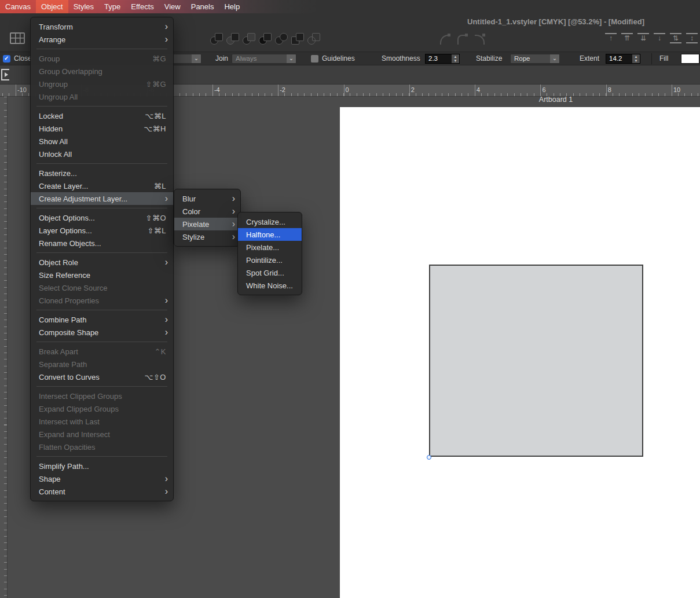  Describe the element at coordinates (207, 199) in the screenshot. I see `submenu-item-blur: Blur›` at that location.